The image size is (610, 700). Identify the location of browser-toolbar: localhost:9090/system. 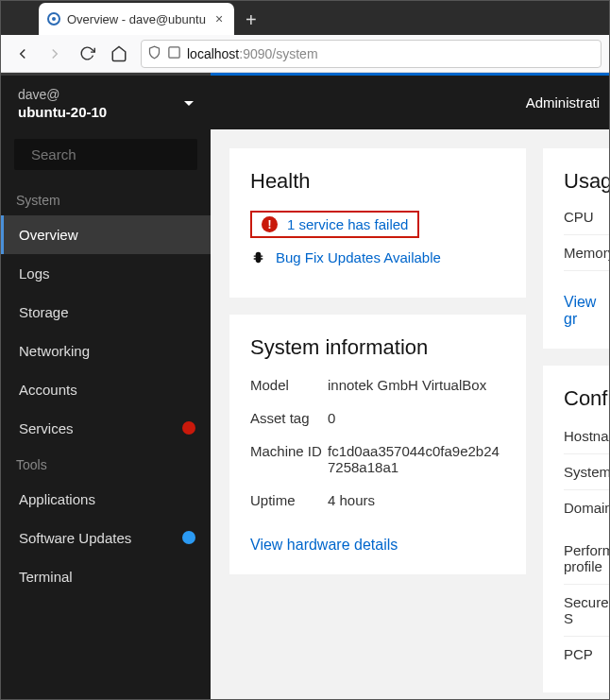
(305, 54).